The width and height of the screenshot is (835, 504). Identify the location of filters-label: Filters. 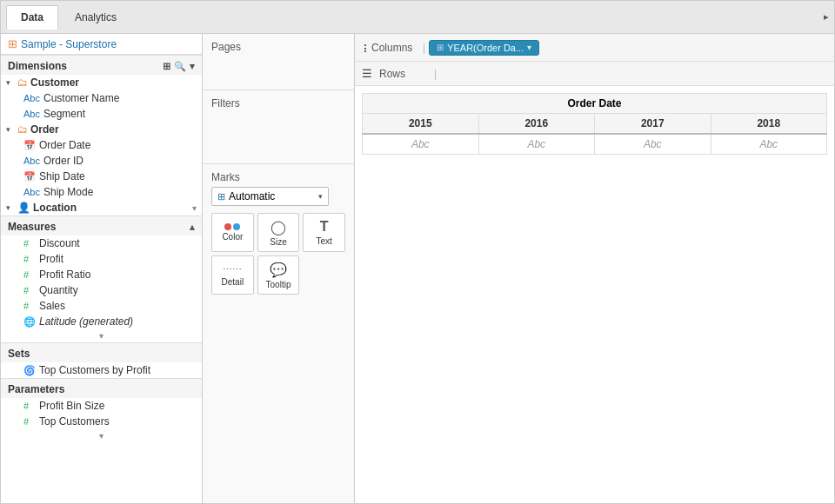
(278, 103).